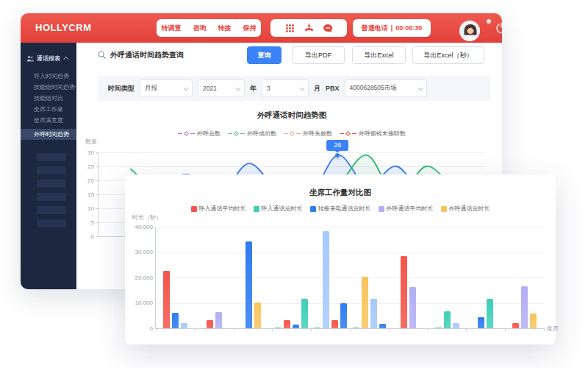 This screenshot has width=588, height=368. Describe the element at coordinates (85, 141) in the screenshot. I see `line-chart-y-axis-title: 数量` at that location.